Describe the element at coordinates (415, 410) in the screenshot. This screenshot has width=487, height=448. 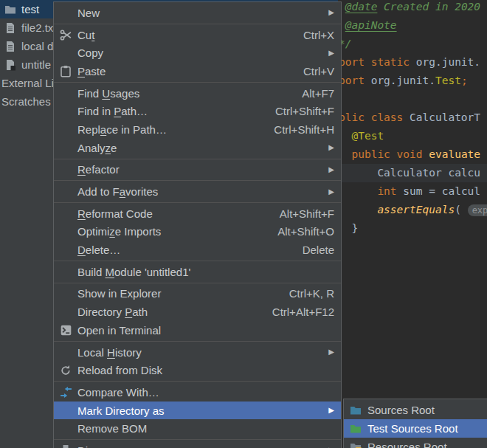
I see `submenu-item-sources-root: Sources Root` at that location.